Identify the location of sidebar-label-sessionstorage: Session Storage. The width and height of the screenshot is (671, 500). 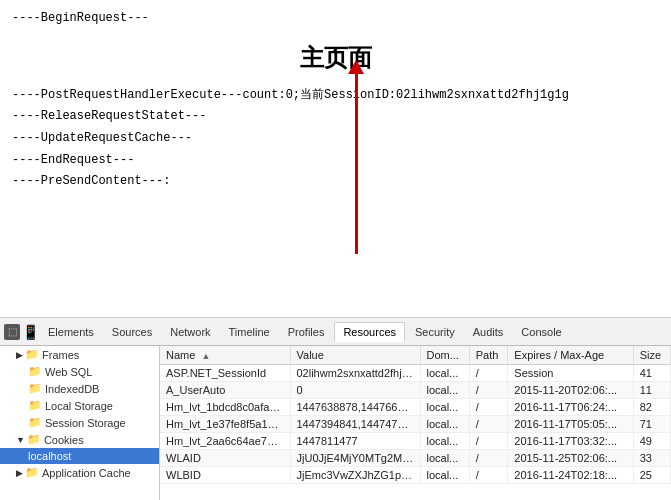
(86, 423).